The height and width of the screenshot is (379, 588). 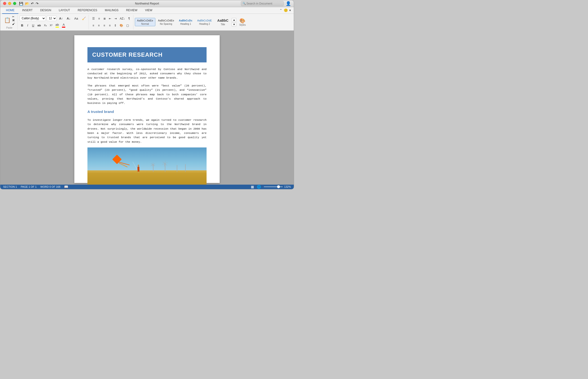 I want to click on format-painter-button: 🖌, so click(x=13, y=24).